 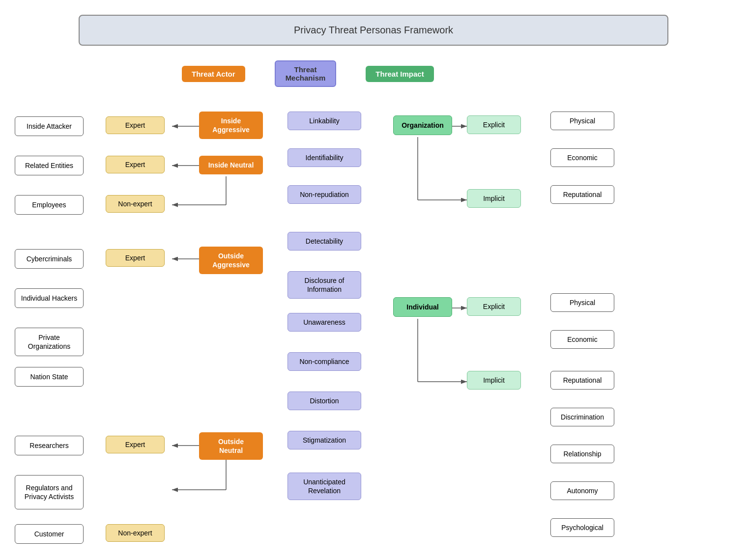 I want to click on mech-linkability: Linkability, so click(x=324, y=121).